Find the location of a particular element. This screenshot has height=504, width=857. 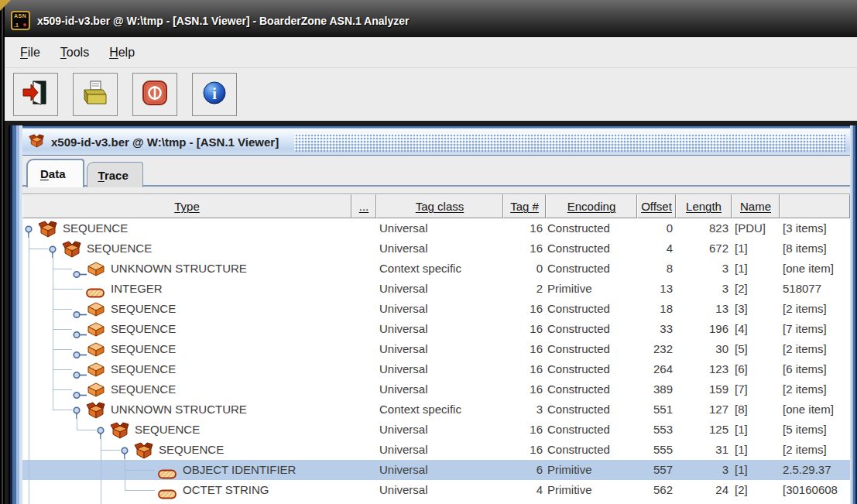

column-header--: ... is located at coordinates (364, 206).